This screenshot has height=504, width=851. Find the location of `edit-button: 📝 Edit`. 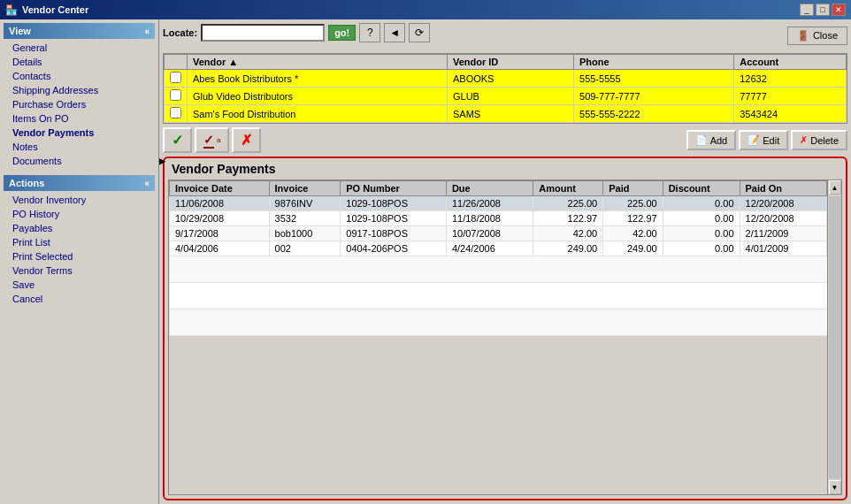

edit-button: 📝 Edit is located at coordinates (763, 140).